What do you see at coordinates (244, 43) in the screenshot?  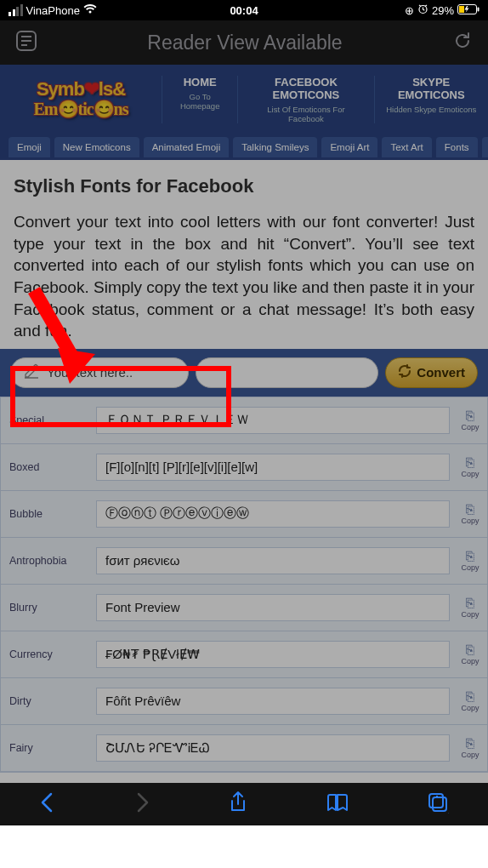 I see `safari-reader-bar: Reader View Available` at bounding box center [244, 43].